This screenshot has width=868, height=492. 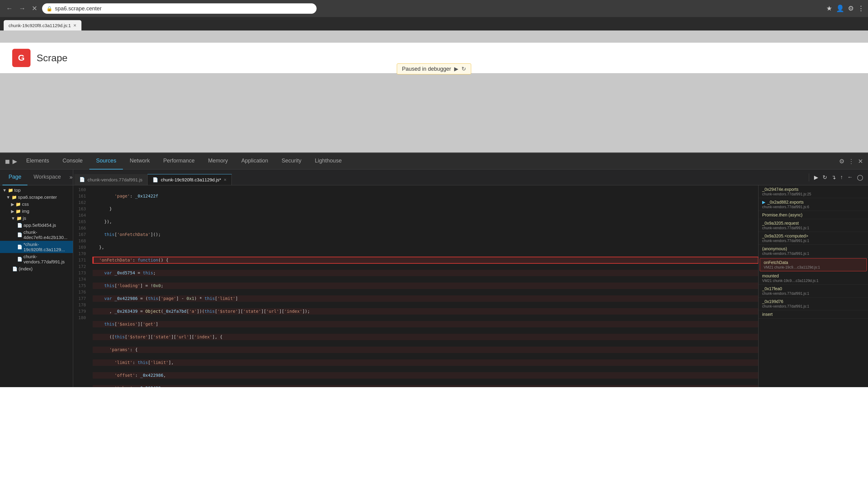 I want to click on tree-item-domain: ▼ 📁 spa6.scrape.center, so click(x=37, y=197).